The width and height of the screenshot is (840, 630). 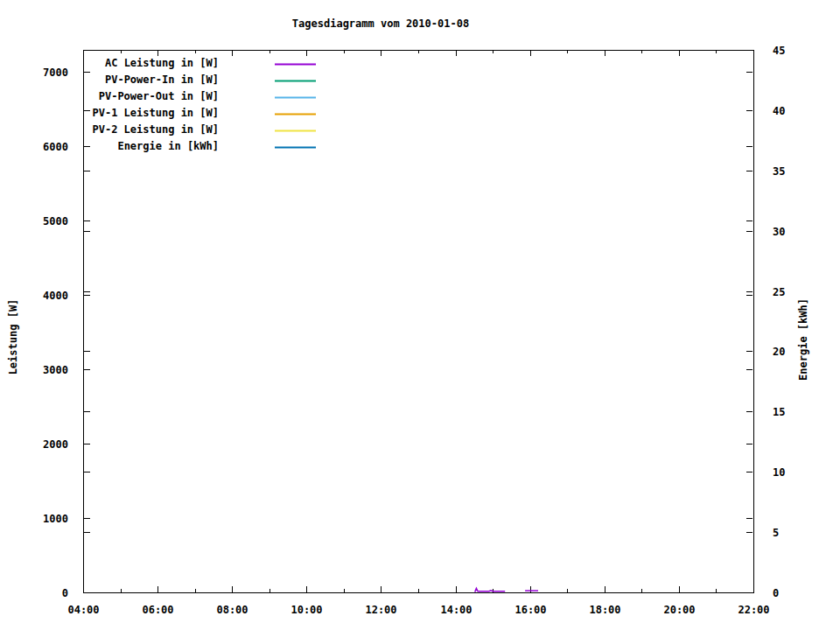 I want to click on series-line, so click(x=490, y=590).